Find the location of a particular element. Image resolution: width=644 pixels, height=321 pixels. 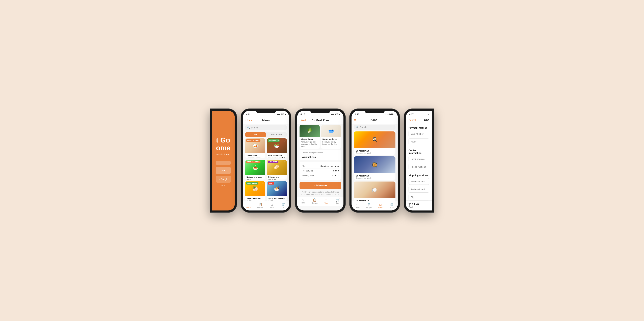

meal-card-info-weight-loss: Weight Loss Achieve weight loss goals an… is located at coordinates (310, 143).